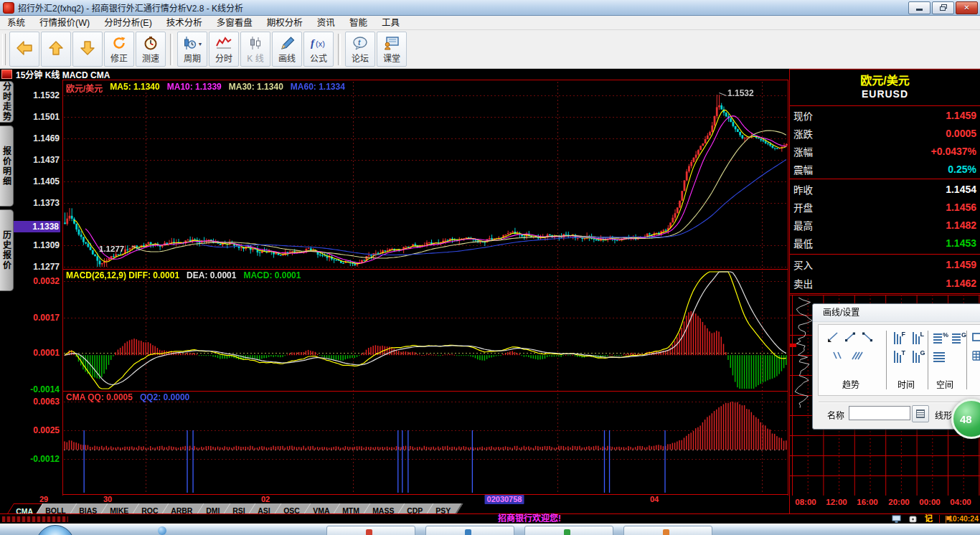 The height and width of the screenshot is (535, 980). Describe the element at coordinates (961, 115) in the screenshot. I see `quote-row-value: 1.1459` at that location.